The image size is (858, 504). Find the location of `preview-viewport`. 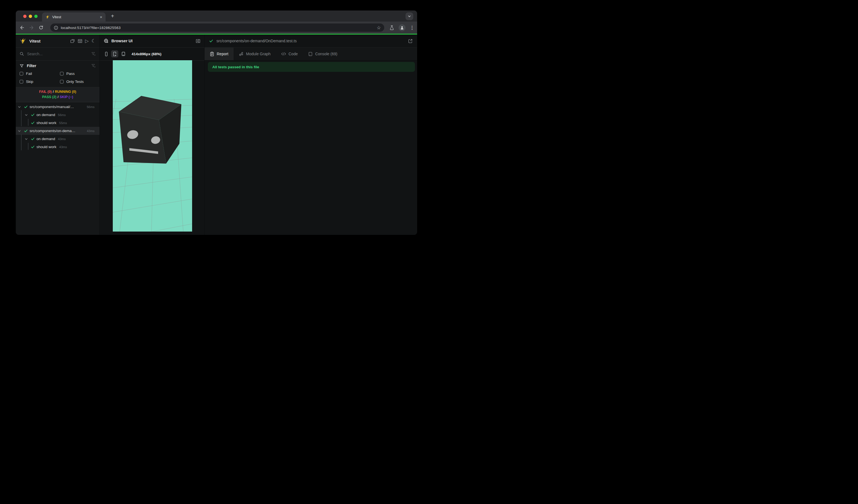

preview-viewport is located at coordinates (153, 146).